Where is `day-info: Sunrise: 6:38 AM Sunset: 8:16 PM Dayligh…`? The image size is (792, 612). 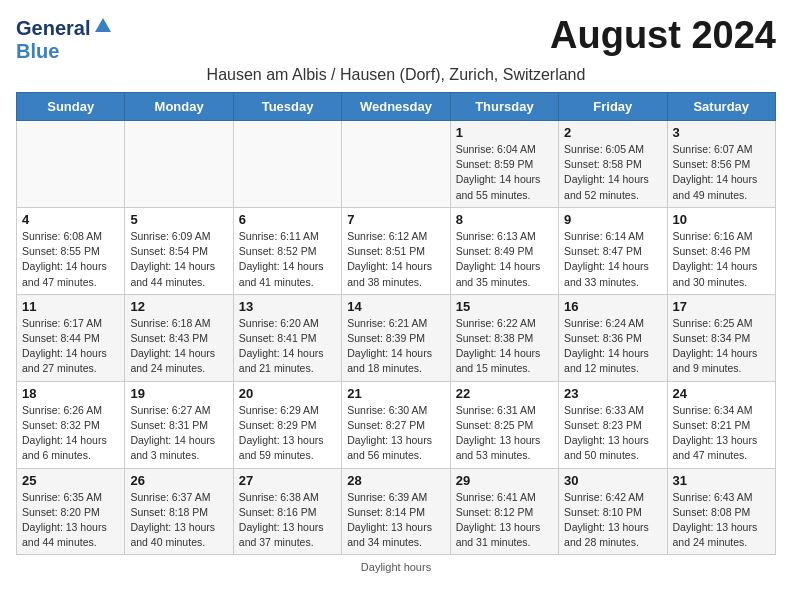 day-info: Sunrise: 6:38 AM Sunset: 8:16 PM Dayligh… is located at coordinates (288, 520).